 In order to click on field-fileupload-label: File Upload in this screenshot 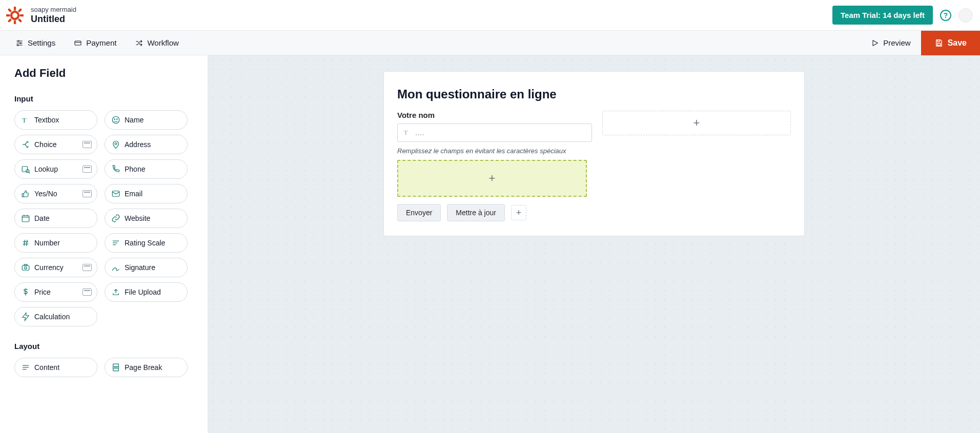, I will do `click(153, 292)`.